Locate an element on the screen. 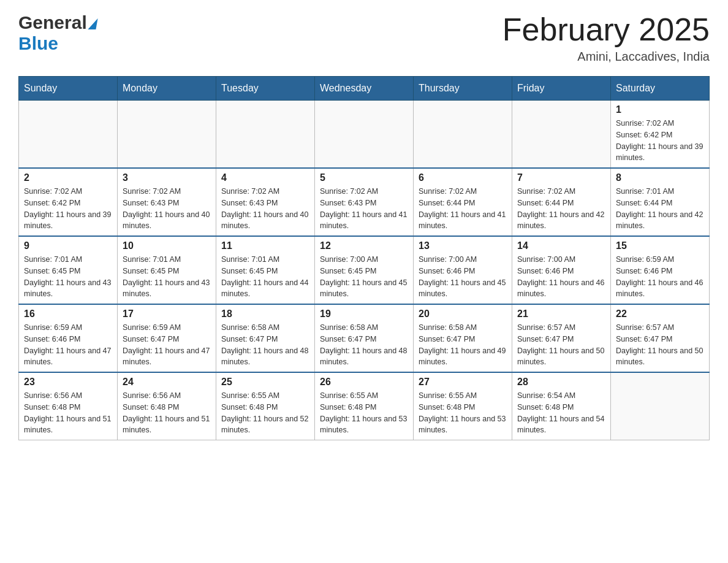 The height and width of the screenshot is (563, 728). day-number: 10 is located at coordinates (167, 246).